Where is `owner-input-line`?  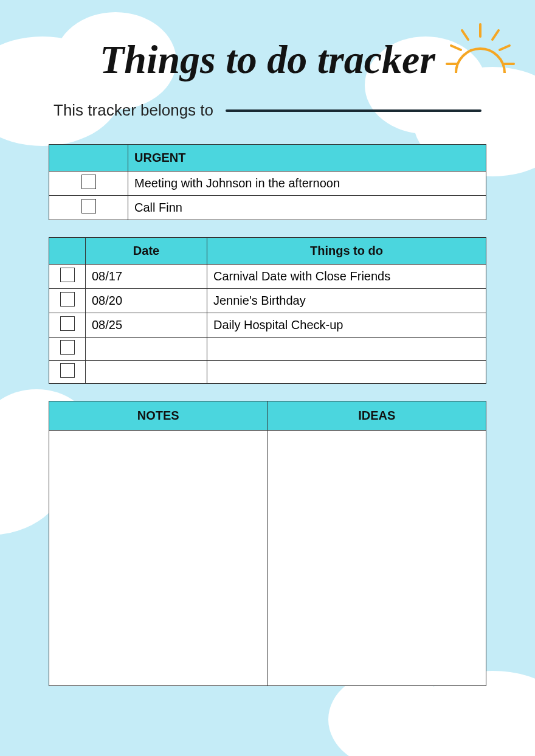 owner-input-line is located at coordinates (354, 111).